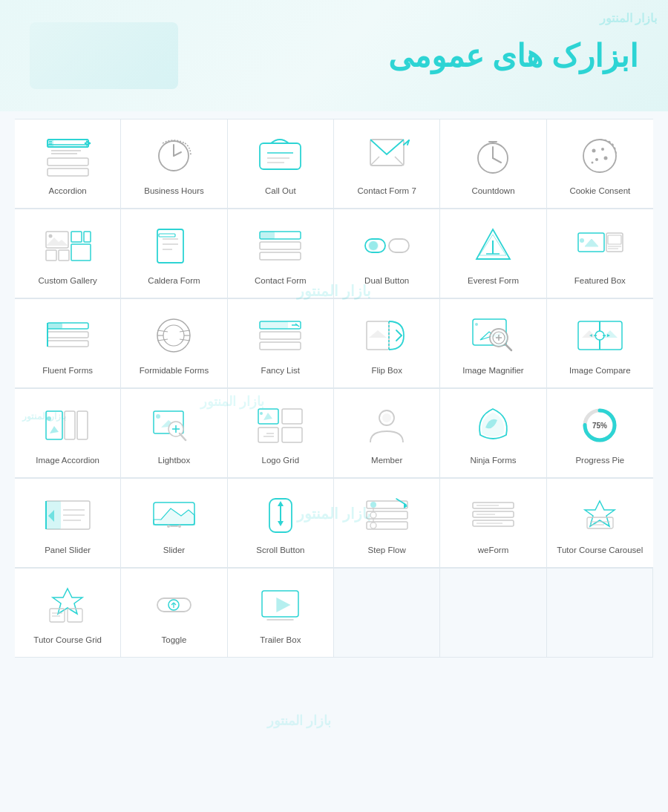 This screenshot has width=668, height=812. I want to click on slider-icon, so click(174, 515).